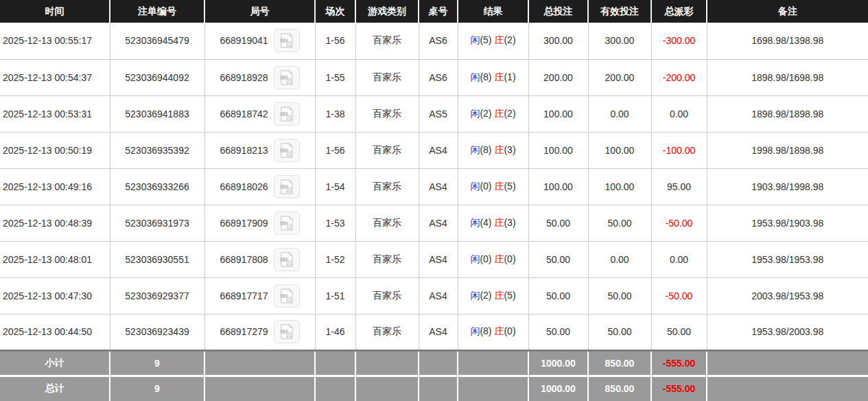 Image resolution: width=868 pixels, height=401 pixels. What do you see at coordinates (509, 222) in the screenshot?
I see `banker-score: (3)` at bounding box center [509, 222].